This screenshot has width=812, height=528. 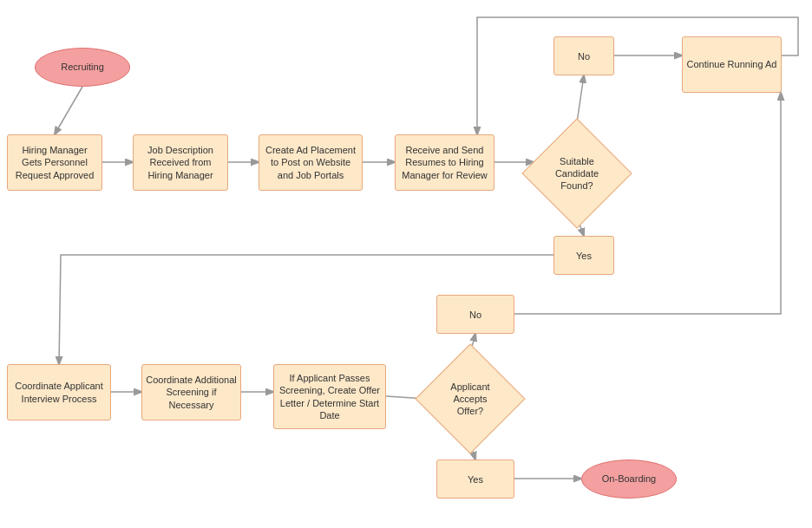 I want to click on coord-interview-node: Coordinate Applicant Interview Process, so click(x=59, y=392).